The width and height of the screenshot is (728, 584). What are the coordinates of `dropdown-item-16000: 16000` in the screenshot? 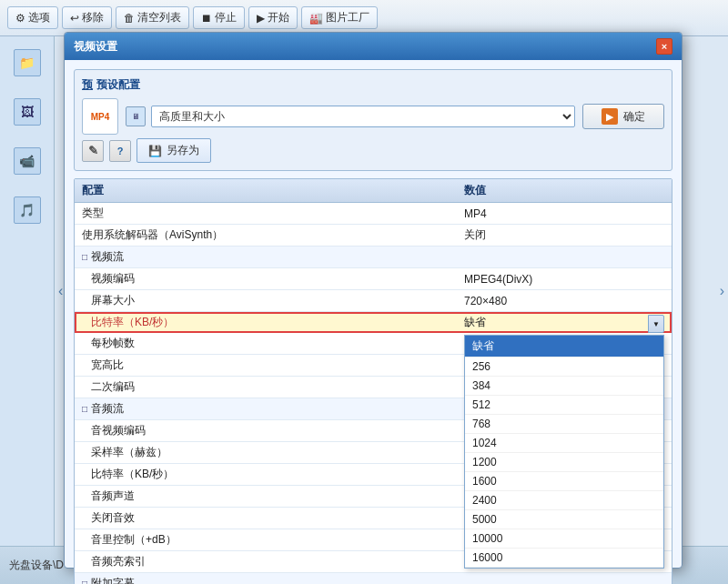 It's located at (564, 559).